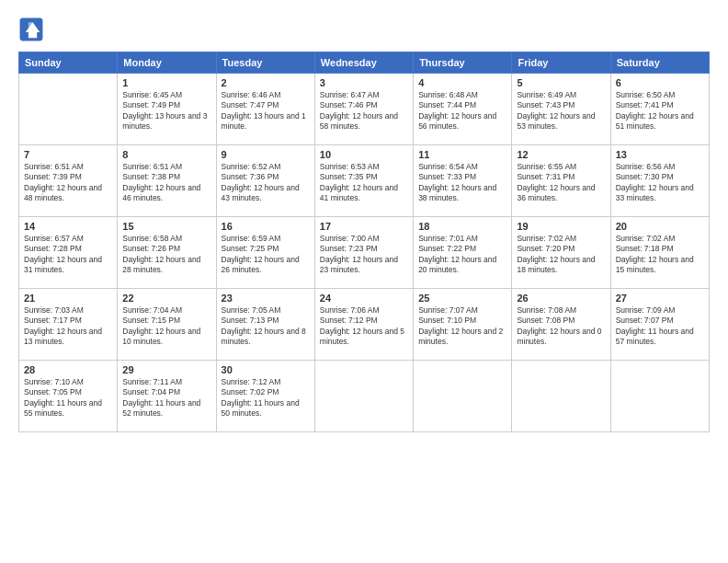 The image size is (728, 563). Describe the element at coordinates (660, 63) in the screenshot. I see `weekday-header-saturday: Saturday` at that location.